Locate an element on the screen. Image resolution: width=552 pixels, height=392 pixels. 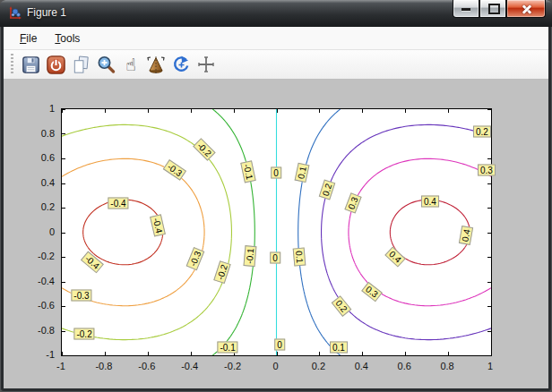
close-icon is located at coordinates (527, 9).